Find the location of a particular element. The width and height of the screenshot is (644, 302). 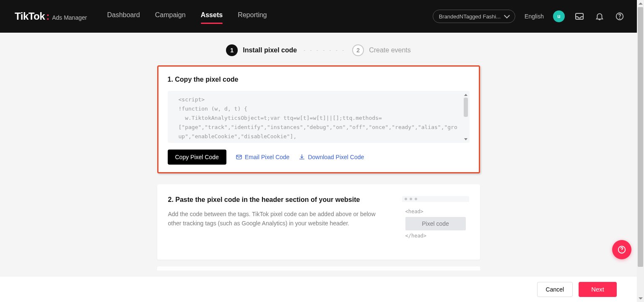

download-pixel-label: Download Pixel Code is located at coordinates (336, 157).